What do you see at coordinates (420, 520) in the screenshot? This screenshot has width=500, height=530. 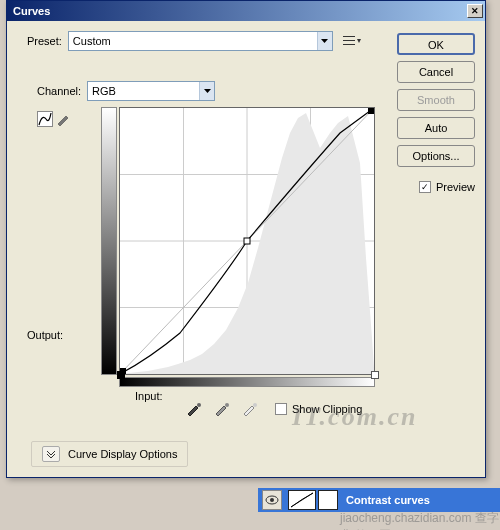 I see `watermark-subtext: jiaocheng.chazidian.com 查字典 教程网` at bounding box center [420, 520].